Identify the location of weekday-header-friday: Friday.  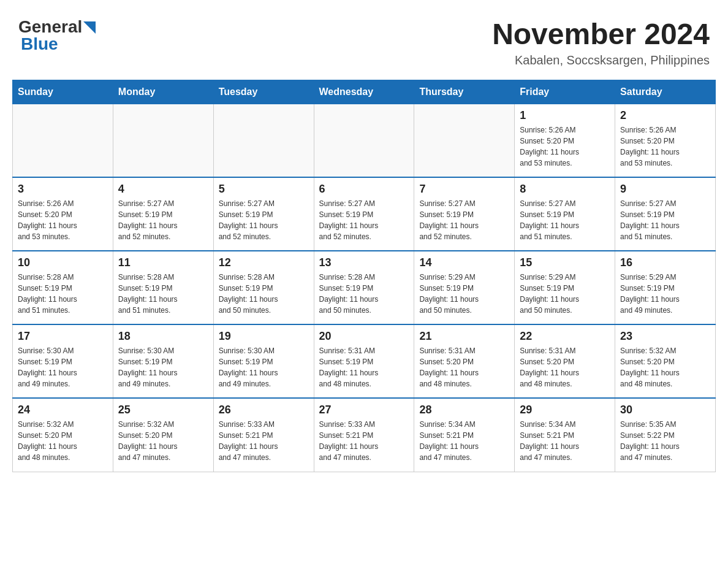
(565, 92).